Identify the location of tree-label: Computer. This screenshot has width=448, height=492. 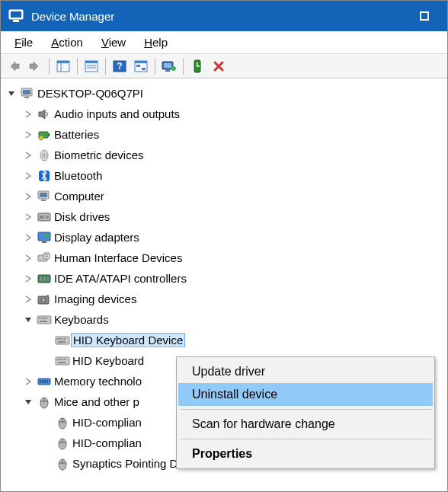
(78, 196).